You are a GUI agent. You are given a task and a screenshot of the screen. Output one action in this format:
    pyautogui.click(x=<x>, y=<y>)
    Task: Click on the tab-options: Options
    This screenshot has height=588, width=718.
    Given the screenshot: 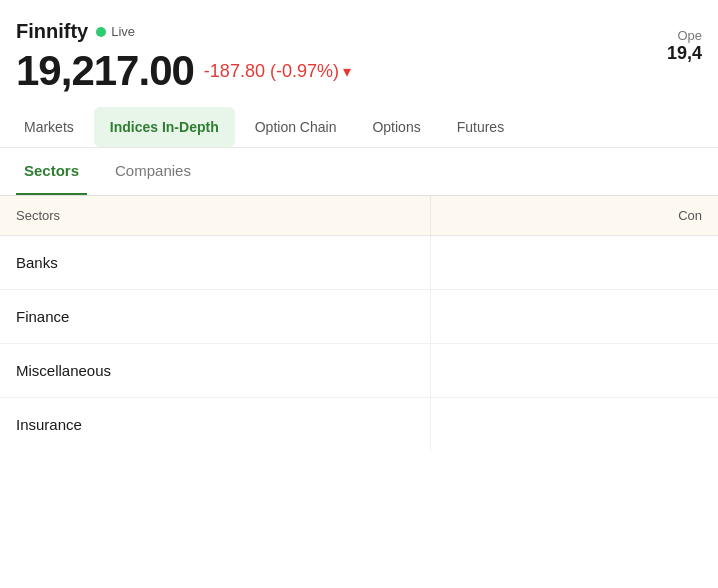 What is the action you would take?
    pyautogui.click(x=396, y=127)
    